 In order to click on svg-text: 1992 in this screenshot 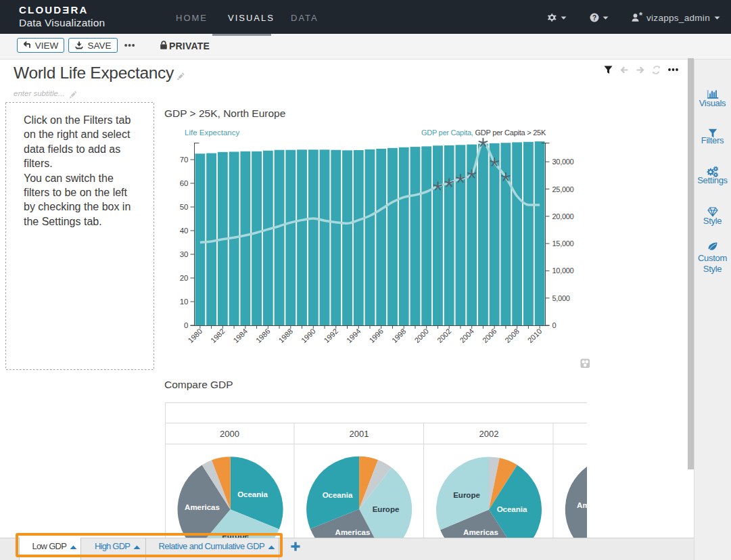, I will do `click(331, 335)`.